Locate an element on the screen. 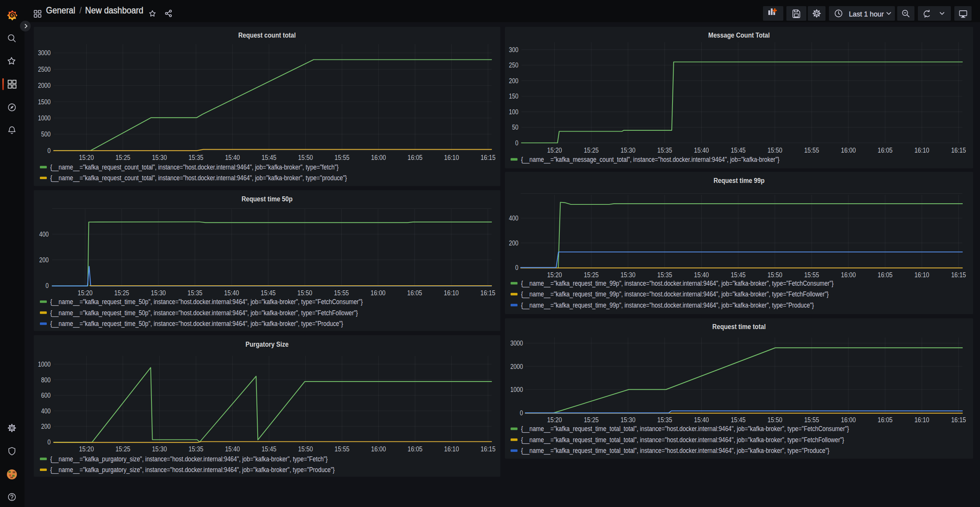  svg-text: New dashboard is located at coordinates (114, 10).